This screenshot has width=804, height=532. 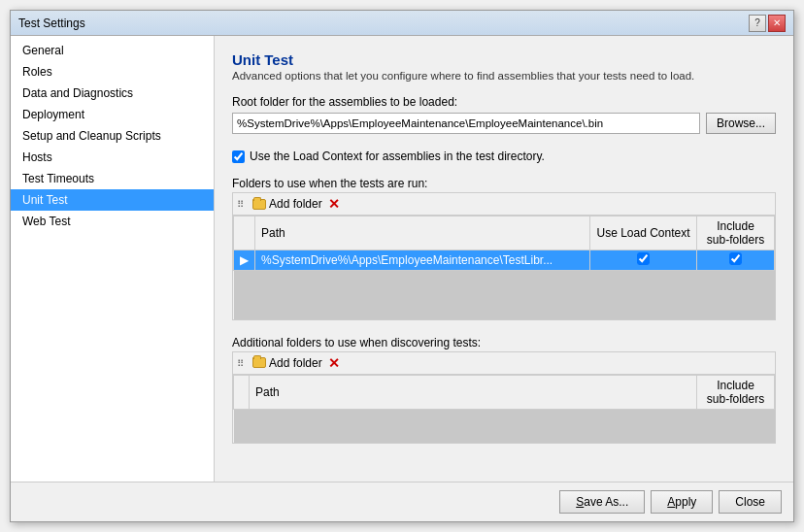 I want to click on close-title-button: ✕, so click(x=777, y=23).